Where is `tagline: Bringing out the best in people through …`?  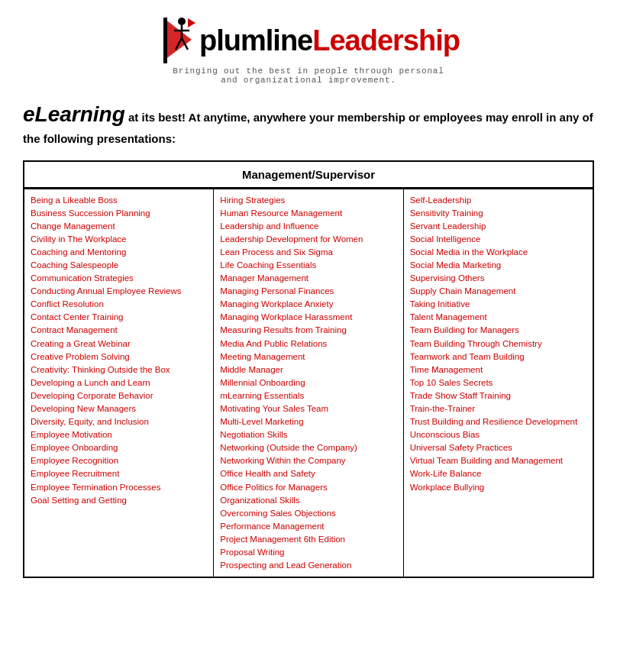 tagline: Bringing out the best in people through … is located at coordinates (308, 76).